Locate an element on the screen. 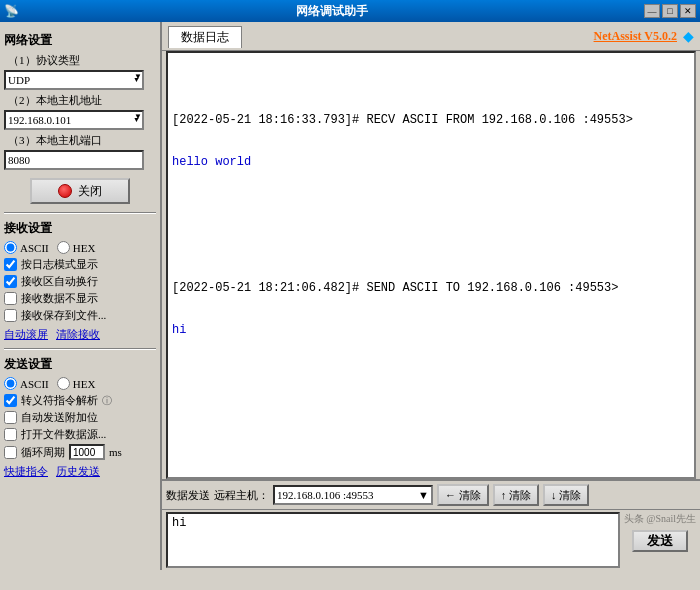 The width and height of the screenshot is (700, 590). maximize-button: □ is located at coordinates (670, 11).